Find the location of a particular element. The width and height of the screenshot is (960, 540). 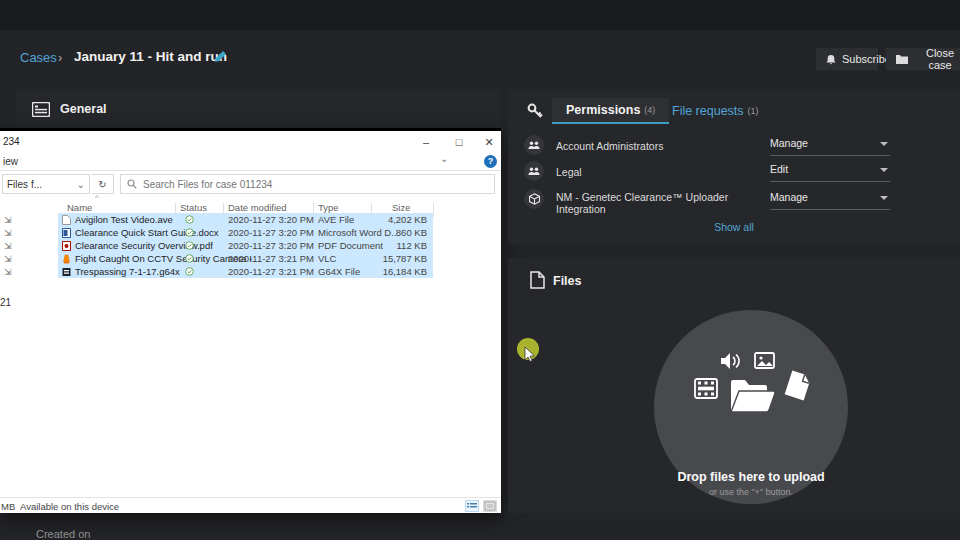

mouse-cursor is located at coordinates (530, 354).